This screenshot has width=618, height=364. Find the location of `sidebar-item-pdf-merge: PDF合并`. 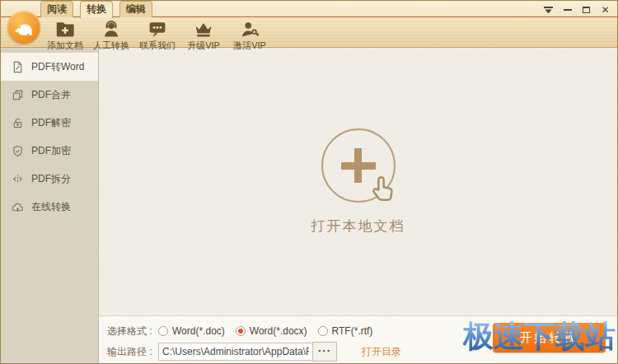

sidebar-item-pdf-merge: PDF合并 is located at coordinates (49, 95).